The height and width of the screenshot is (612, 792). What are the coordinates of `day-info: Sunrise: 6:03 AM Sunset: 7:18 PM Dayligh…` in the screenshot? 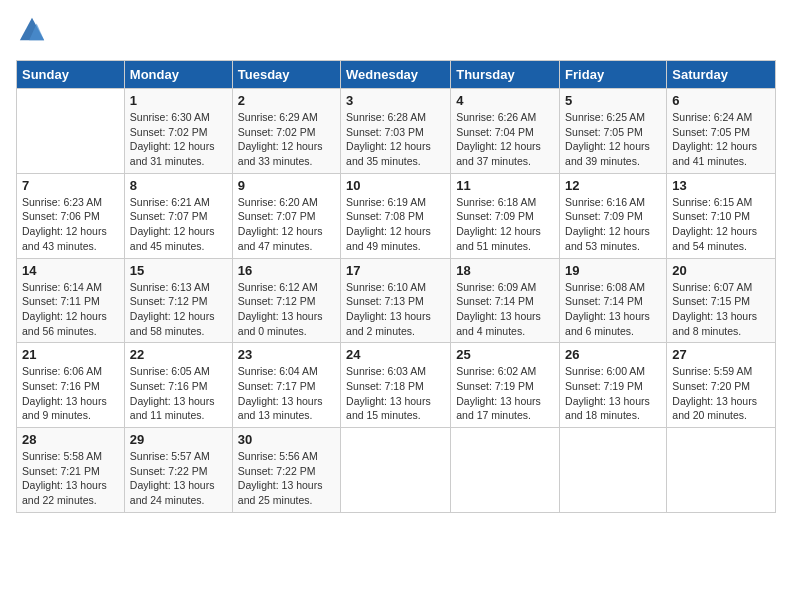 It's located at (396, 394).